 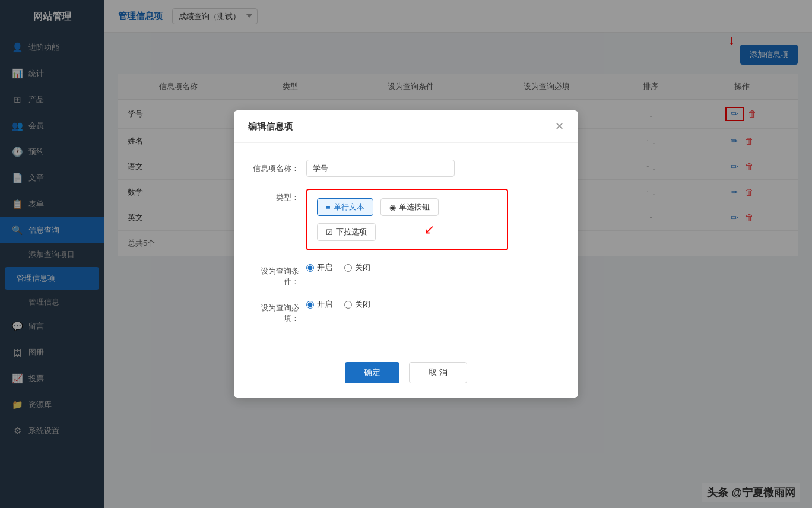 I want to click on radio-icon: ◉, so click(x=393, y=208).